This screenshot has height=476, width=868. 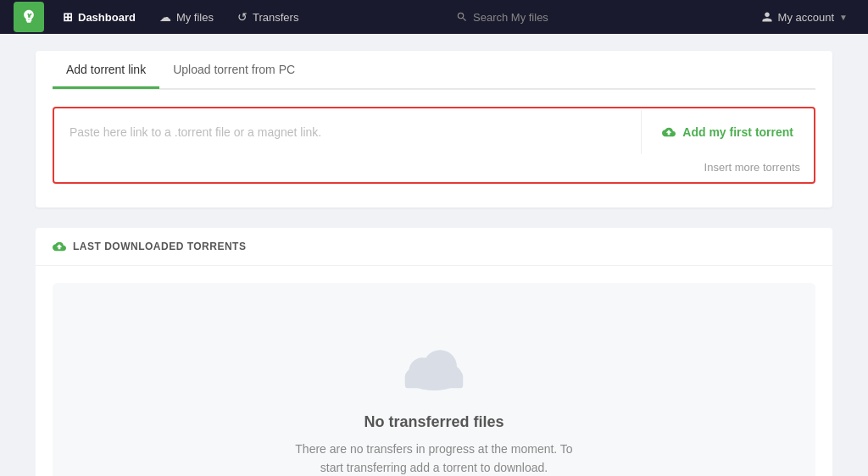 I want to click on myfiles-icon: ☁, so click(x=165, y=17).